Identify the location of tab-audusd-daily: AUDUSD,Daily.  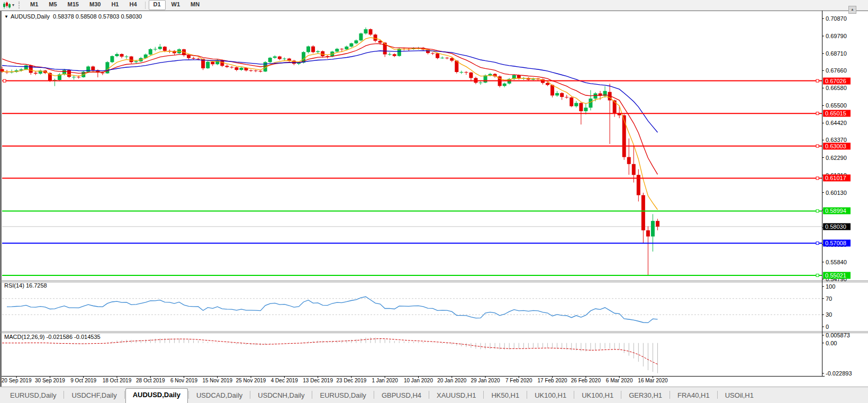
(157, 396).